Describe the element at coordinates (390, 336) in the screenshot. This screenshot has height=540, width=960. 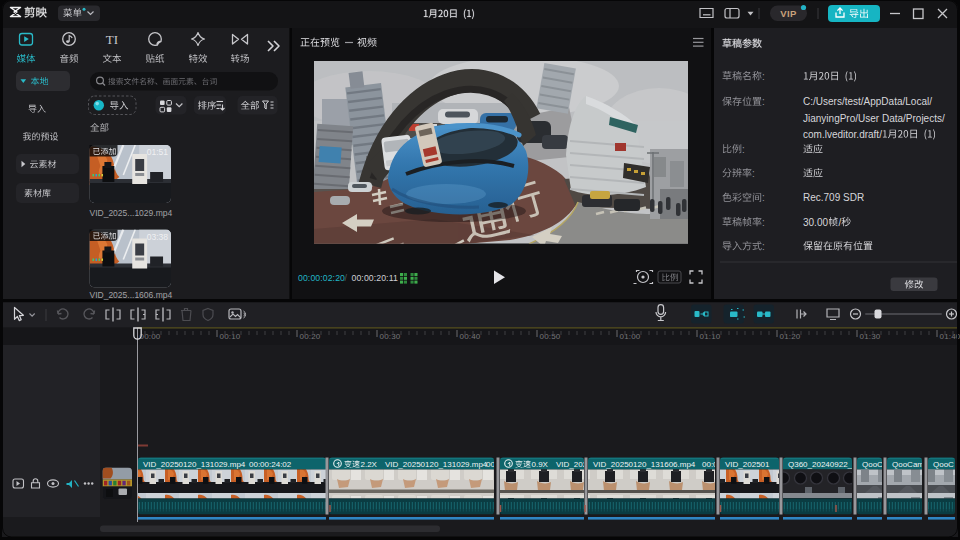
I see `svg-text: 00:30` at that location.